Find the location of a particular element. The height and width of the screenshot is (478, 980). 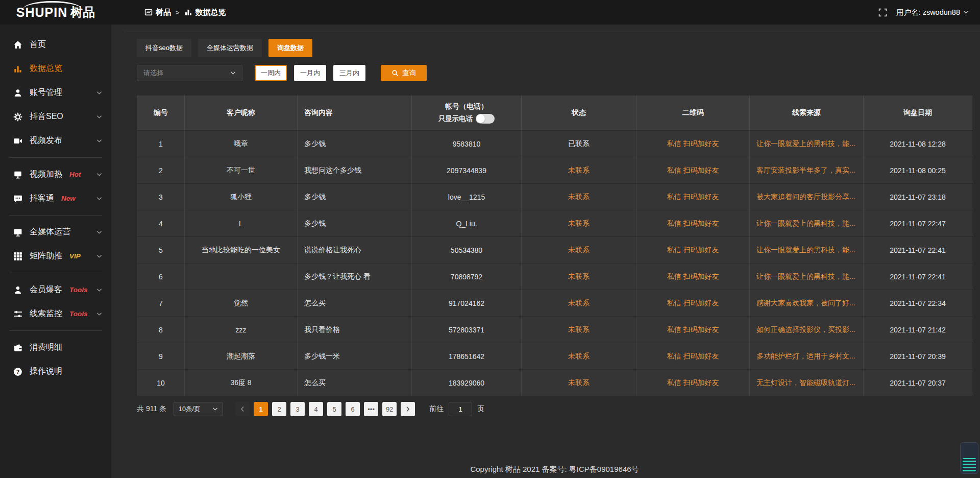

sidebar-item-douyin-seo: 抖音SEO is located at coordinates (56, 116).